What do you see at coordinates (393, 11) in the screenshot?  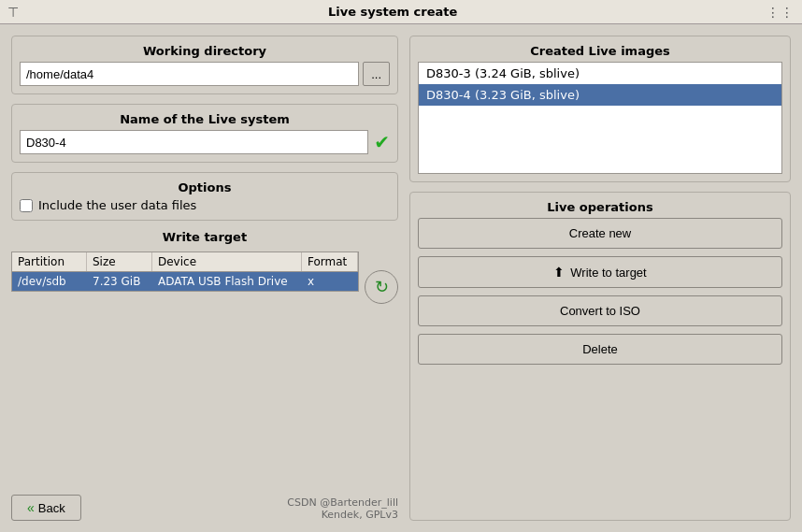 I see `window-title: Live system create` at bounding box center [393, 11].